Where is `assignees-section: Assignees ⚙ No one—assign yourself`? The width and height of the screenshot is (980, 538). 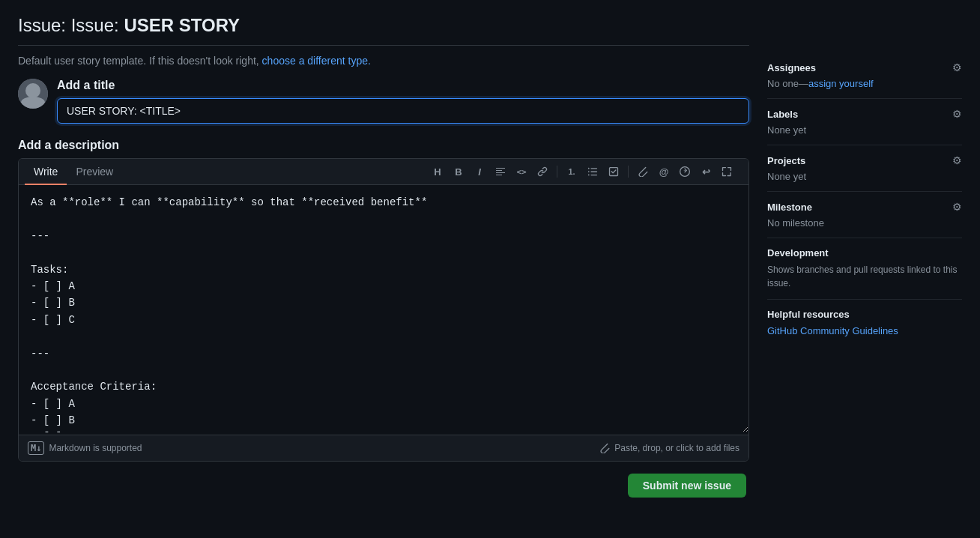 assignees-section: Assignees ⚙ No one—assign yourself is located at coordinates (865, 76).